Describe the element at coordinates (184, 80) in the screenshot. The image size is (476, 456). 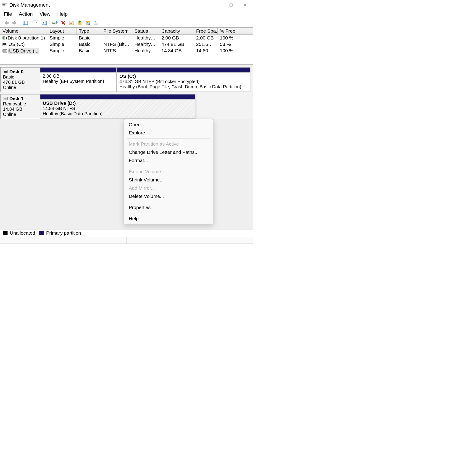
I see `partition: OS (C:)474.81 GB NTFS (BitLocker Encrypt…` at that location.